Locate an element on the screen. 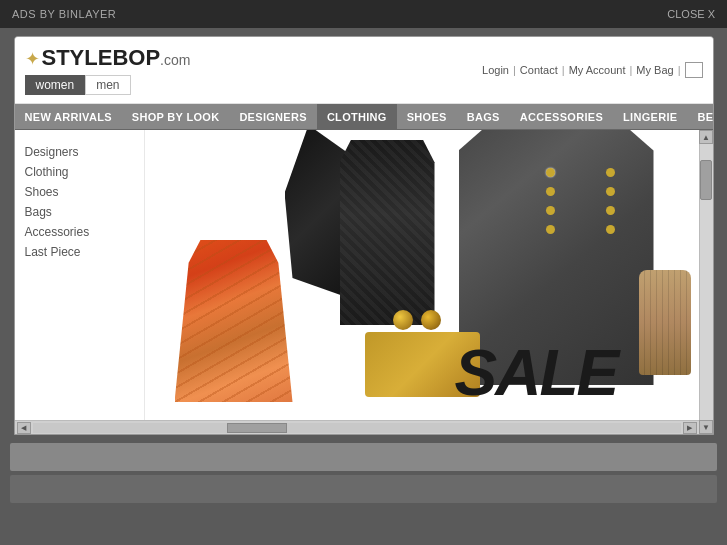  nav-item-clothing: CLOTHING is located at coordinates (357, 116).